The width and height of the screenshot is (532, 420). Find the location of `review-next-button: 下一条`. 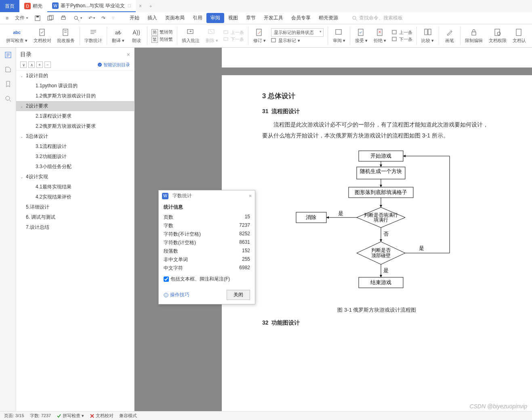

review-next-button: 下一条 is located at coordinates (402, 40).